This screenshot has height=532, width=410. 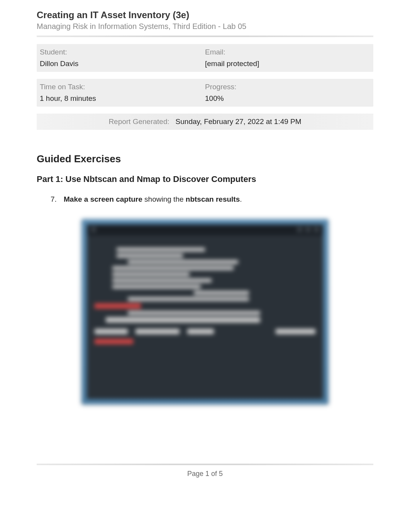 I want to click on divider, so click(x=205, y=36).